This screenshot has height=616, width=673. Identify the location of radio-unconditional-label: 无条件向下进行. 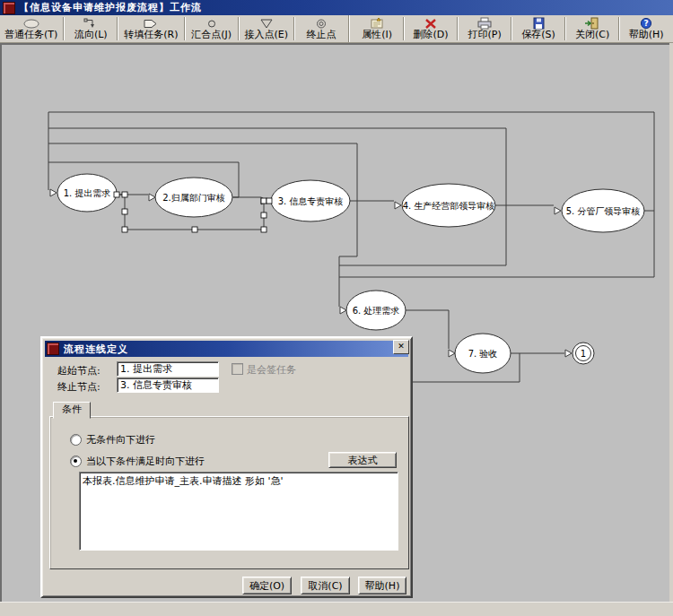
(120, 439).